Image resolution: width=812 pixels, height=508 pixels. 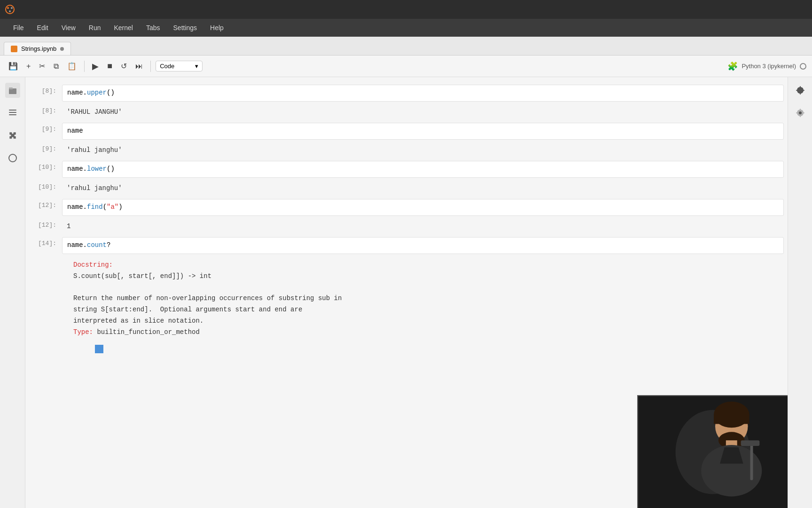 What do you see at coordinates (77, 245) in the screenshot?
I see `cell-14-code-name: name.` at bounding box center [77, 245].